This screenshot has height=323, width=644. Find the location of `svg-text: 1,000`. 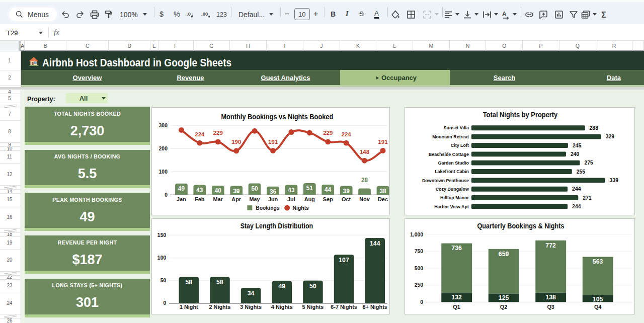

svg-text: 1,000 is located at coordinates (417, 234).